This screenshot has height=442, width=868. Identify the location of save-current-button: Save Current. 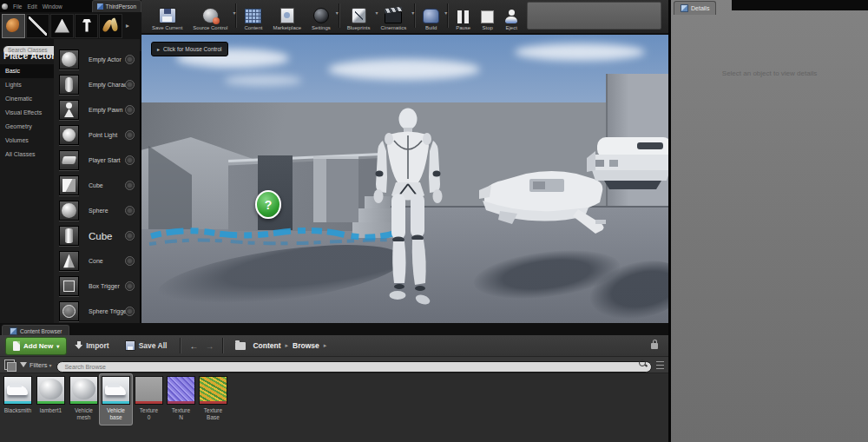
(167, 16).